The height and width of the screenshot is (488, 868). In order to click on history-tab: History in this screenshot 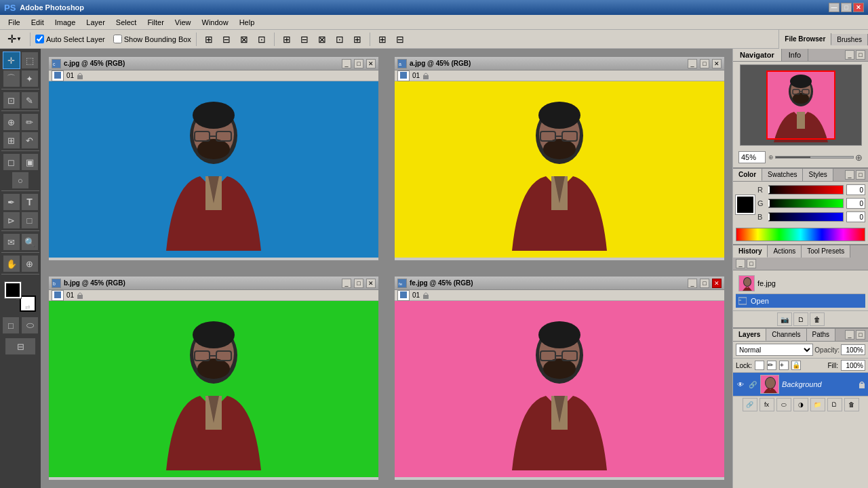, I will do `click(750, 251)`.